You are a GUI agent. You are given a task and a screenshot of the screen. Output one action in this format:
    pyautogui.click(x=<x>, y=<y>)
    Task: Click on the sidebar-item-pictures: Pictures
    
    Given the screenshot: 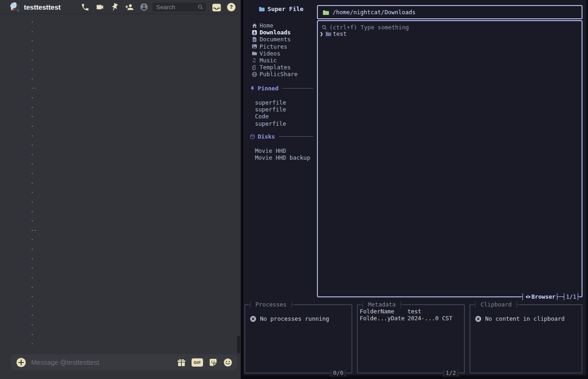 What is the action you would take?
    pyautogui.click(x=284, y=47)
    